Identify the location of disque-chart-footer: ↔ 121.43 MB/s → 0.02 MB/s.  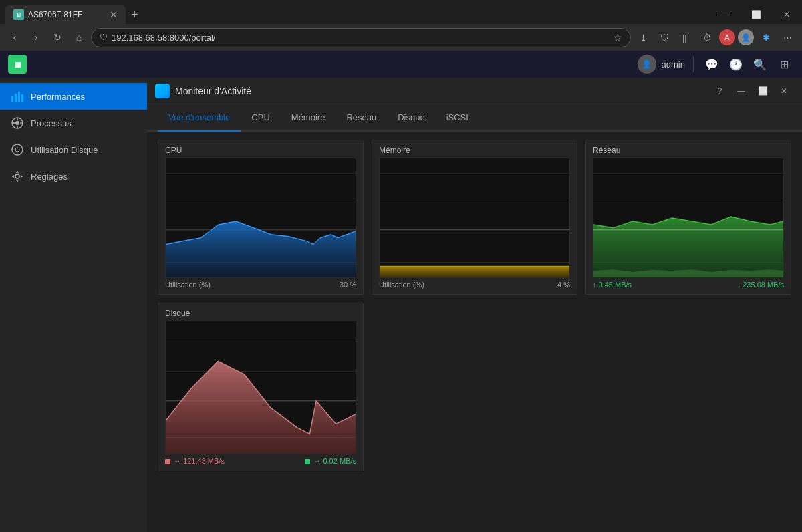
(261, 462).